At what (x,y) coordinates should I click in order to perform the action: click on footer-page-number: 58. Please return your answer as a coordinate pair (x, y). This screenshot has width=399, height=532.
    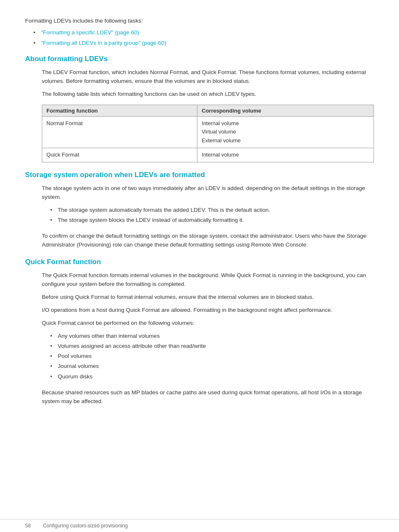
    Looking at the image, I should click on (28, 526).